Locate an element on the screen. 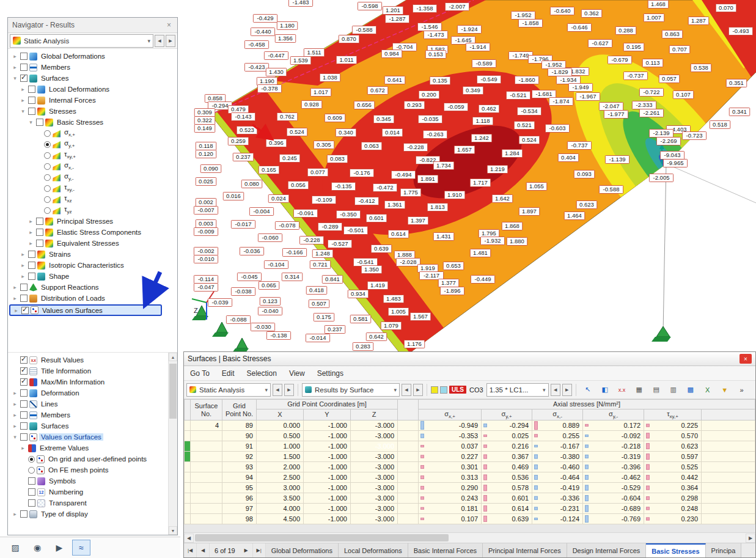 This screenshot has height=558, width=756. cell-sigma-x-plus: 0.243 is located at coordinates (450, 499).